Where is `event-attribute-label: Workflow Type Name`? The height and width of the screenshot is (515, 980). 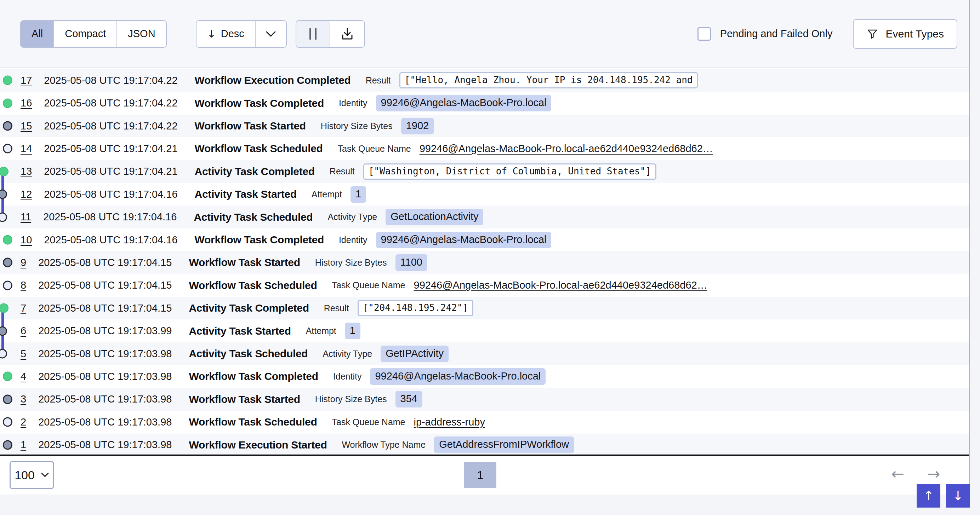 event-attribute-label: Workflow Type Name is located at coordinates (383, 445).